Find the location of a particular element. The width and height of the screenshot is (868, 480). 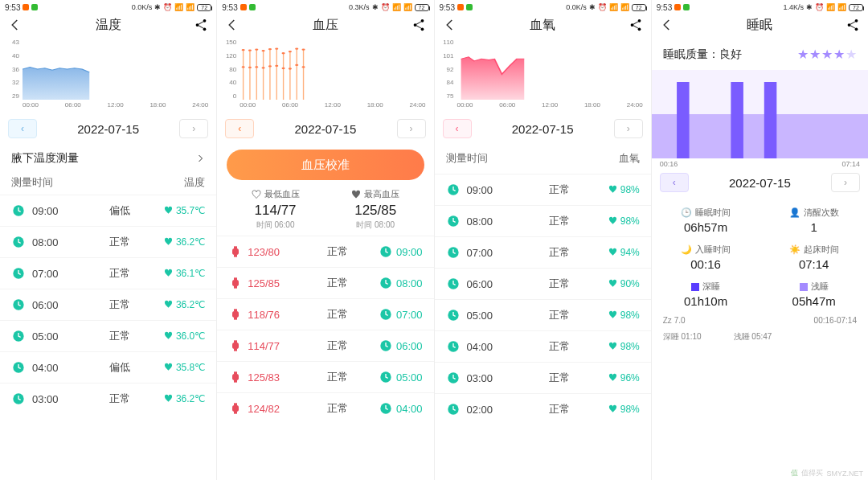

table-row: 05:00 正常 36.0℃ is located at coordinates (108, 336).